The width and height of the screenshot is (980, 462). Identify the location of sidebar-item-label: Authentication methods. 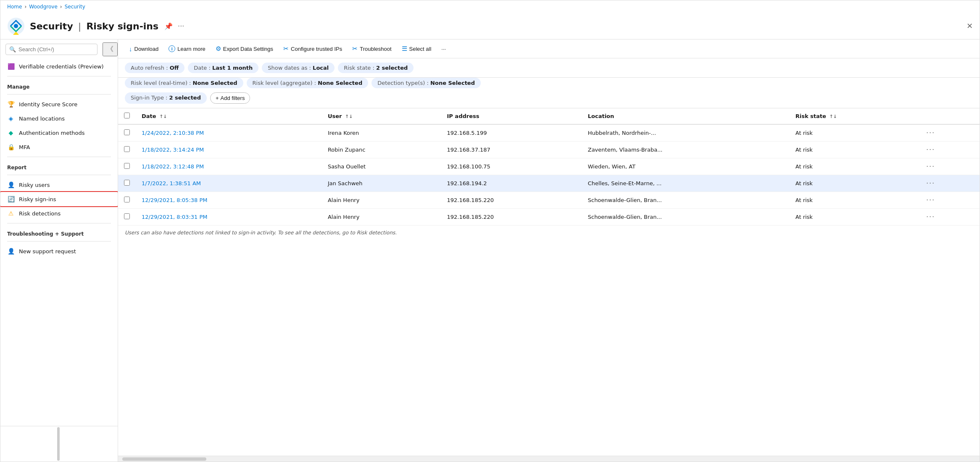
(52, 133).